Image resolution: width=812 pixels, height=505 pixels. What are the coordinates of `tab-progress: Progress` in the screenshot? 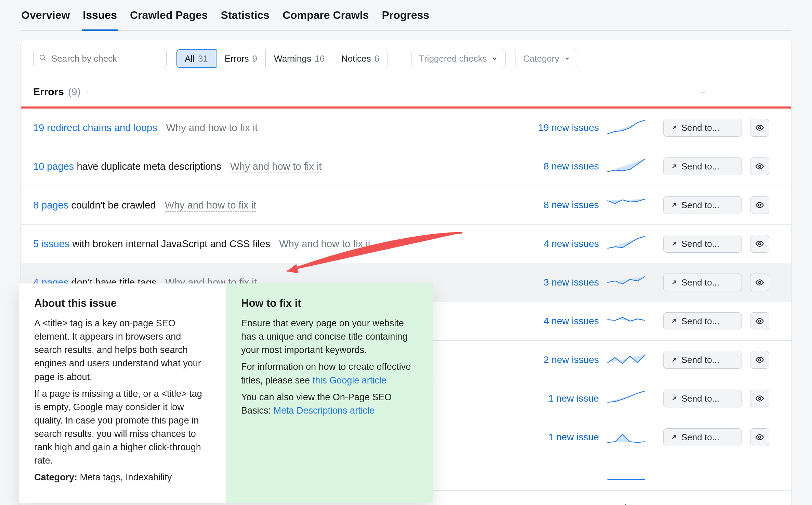 It's located at (406, 15).